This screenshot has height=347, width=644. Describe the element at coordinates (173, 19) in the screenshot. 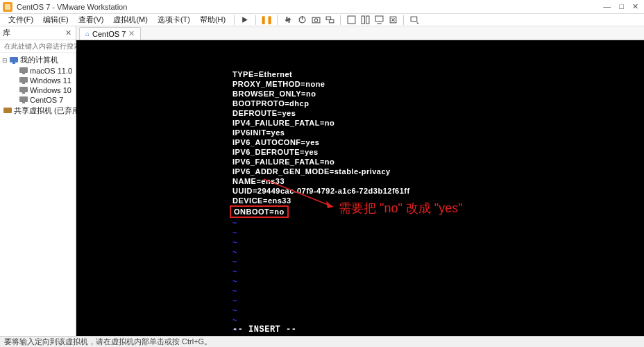

I see `menu-tabs: 选项卡(T)` at that location.